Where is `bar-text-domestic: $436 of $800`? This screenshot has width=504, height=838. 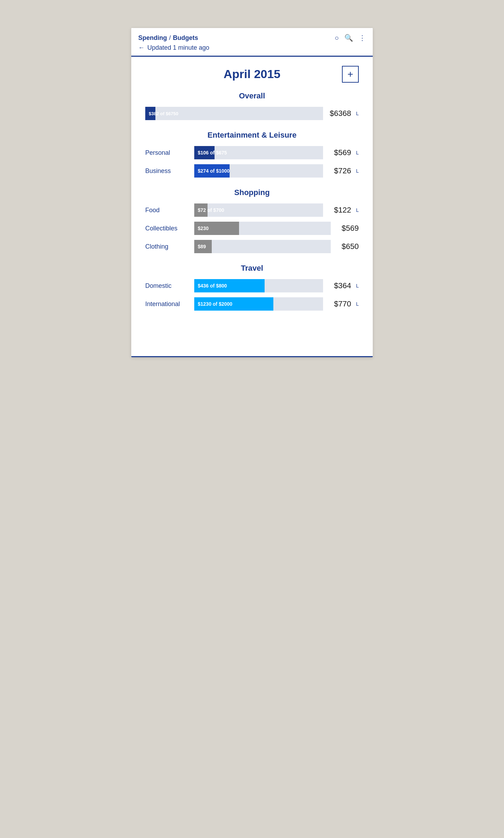 bar-text-domestic: $436 of $800 is located at coordinates (212, 286).